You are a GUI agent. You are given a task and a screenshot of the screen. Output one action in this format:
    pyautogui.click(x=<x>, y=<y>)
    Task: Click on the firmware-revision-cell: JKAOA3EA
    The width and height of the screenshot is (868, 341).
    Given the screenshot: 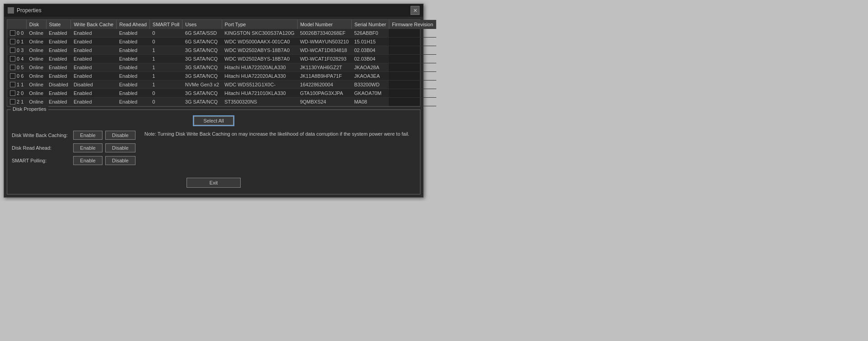 What is the action you would take?
    pyautogui.click(x=370, y=76)
    